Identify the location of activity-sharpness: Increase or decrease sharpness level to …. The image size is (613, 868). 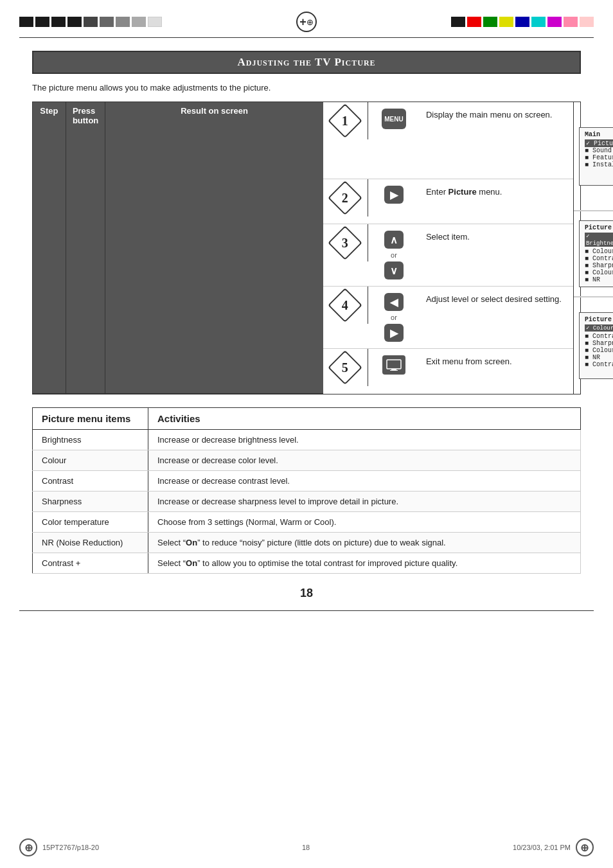
(365, 502).